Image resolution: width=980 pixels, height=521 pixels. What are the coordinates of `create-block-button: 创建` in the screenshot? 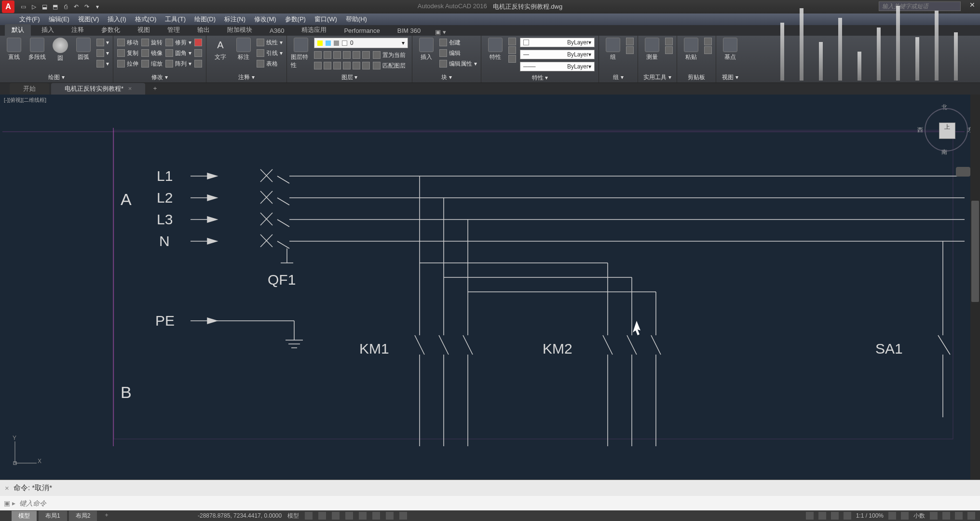 It's located at (458, 42).